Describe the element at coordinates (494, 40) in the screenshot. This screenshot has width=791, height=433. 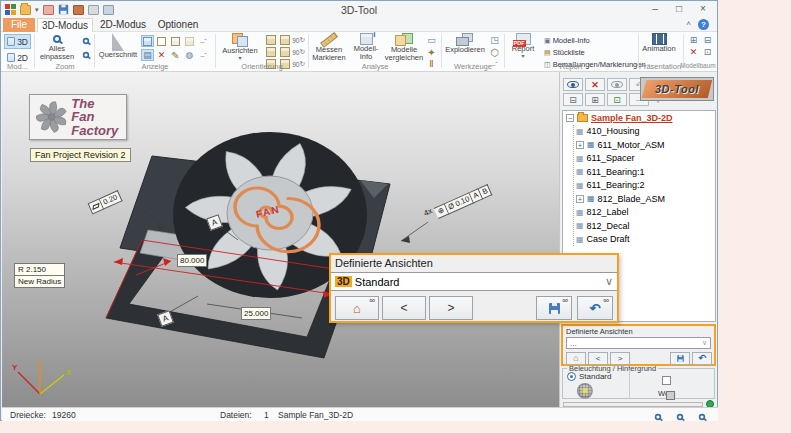
I see `transform-button: ◳` at that location.